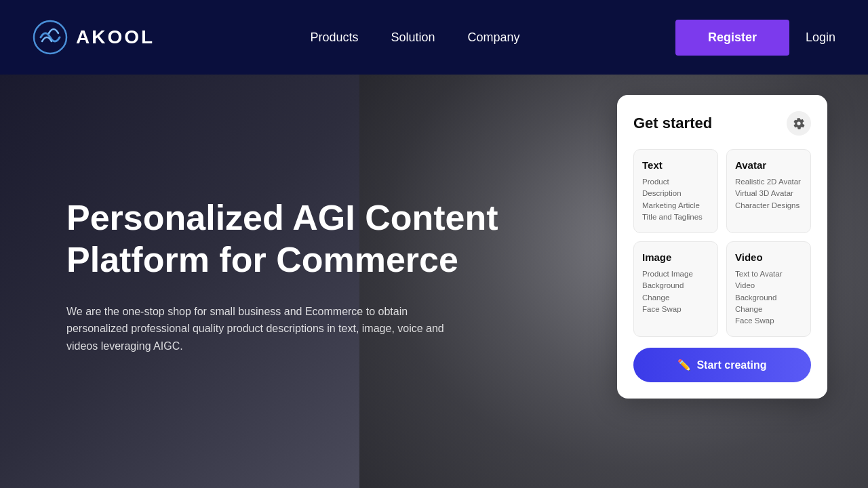 The width and height of the screenshot is (868, 488). I want to click on logo: AKOOL, so click(94, 37).